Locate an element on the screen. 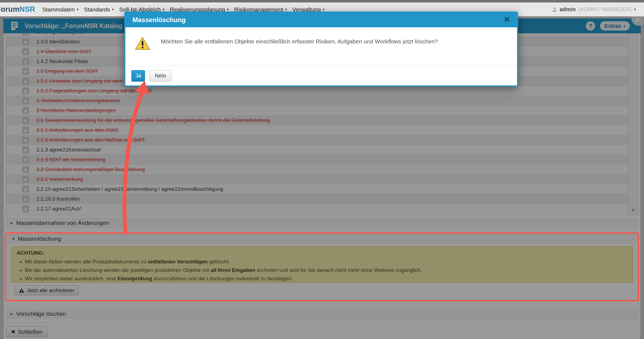  dialog-title: Massenlöschung is located at coordinates (159, 20).